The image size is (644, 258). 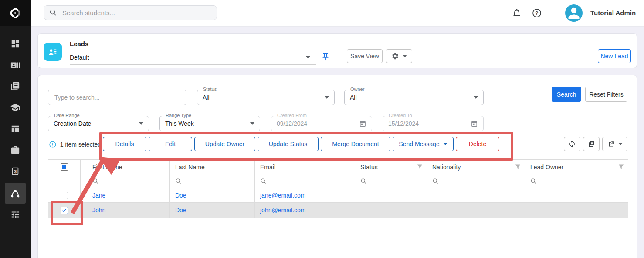 What do you see at coordinates (117, 97) in the screenshot?
I see `quick-search-field` at bounding box center [117, 97].